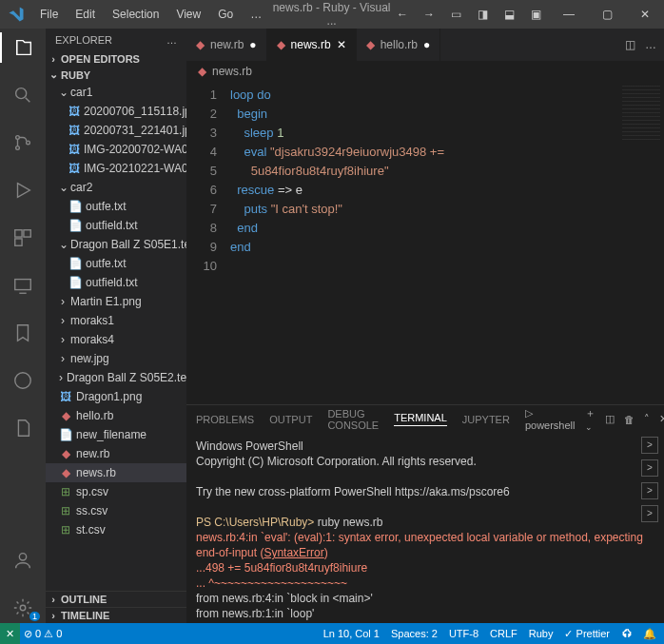  I want to click on activity-extensions-icon, so click(23, 238).